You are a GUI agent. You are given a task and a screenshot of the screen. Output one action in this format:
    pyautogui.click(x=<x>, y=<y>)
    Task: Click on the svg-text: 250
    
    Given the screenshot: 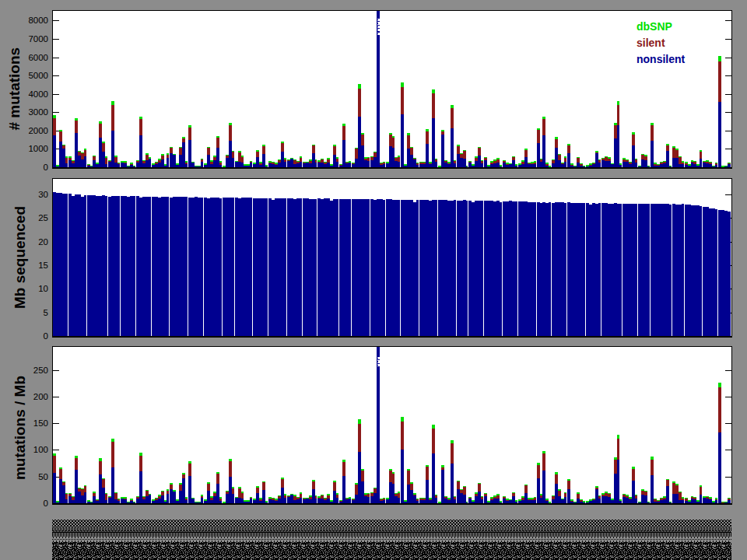 What is the action you would take?
    pyautogui.click(x=40, y=370)
    